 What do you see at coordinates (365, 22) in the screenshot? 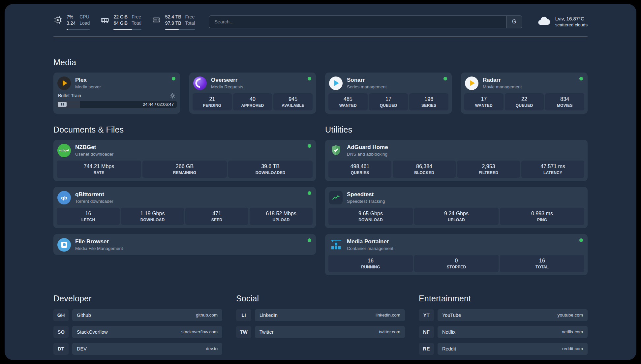
I see `search-input` at bounding box center [365, 22].